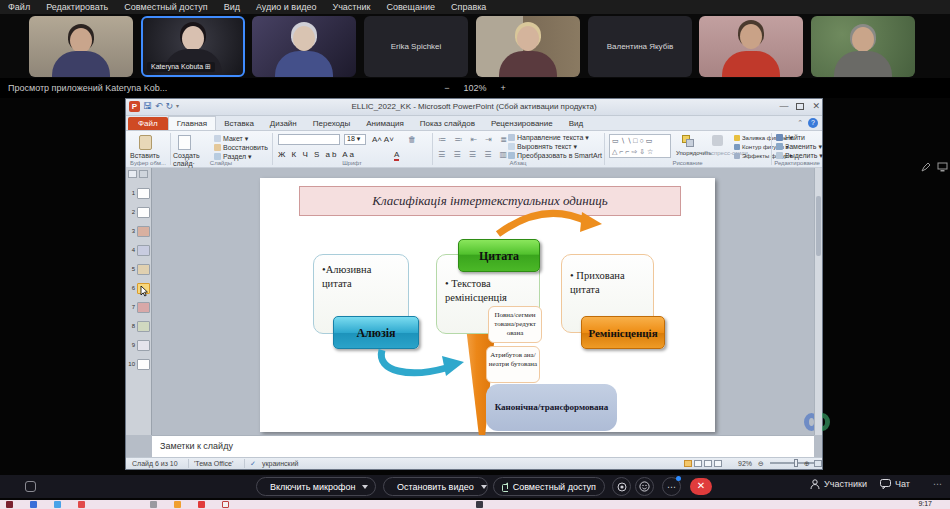 The width and height of the screenshot is (950, 509). What do you see at coordinates (701, 486) in the screenshot?
I see `leave-meeting-button: ✕` at bounding box center [701, 486].